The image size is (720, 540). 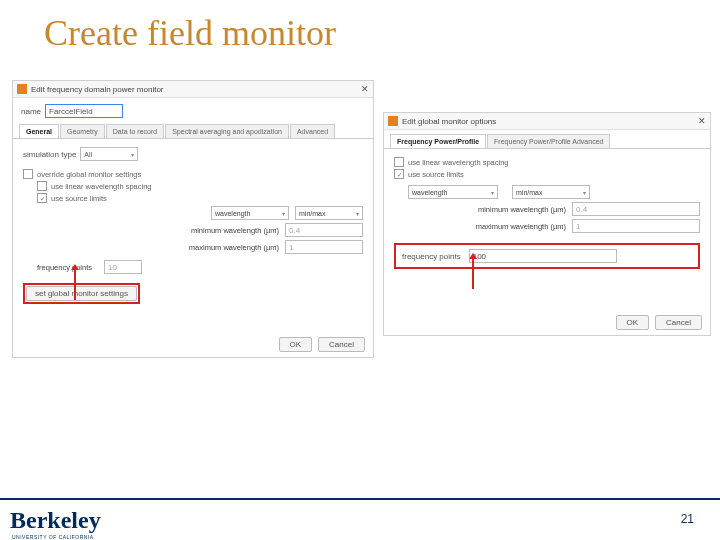 I want to click on source-limits-checkbox-right: ✓, so click(x=399, y=174).